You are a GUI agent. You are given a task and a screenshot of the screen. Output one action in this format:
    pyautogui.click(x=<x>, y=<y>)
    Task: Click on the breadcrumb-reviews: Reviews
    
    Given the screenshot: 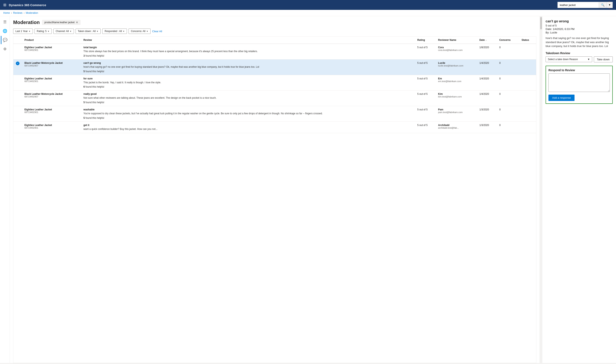 What is the action you would take?
    pyautogui.click(x=18, y=13)
    